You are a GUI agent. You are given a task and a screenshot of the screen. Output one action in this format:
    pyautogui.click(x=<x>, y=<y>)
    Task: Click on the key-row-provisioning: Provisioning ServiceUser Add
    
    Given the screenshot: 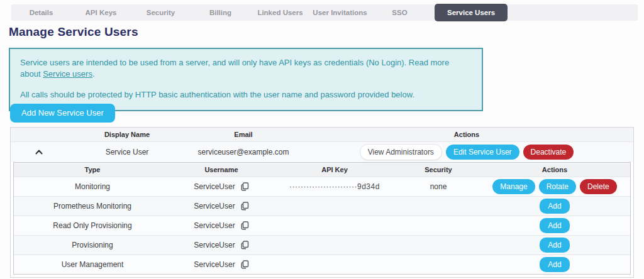 What is the action you would take?
    pyautogui.click(x=322, y=245)
    